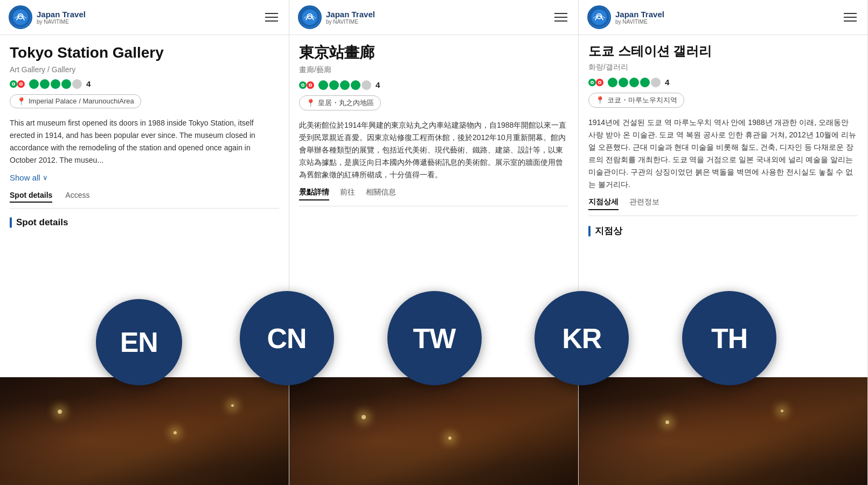 Image resolution: width=868 pixels, height=485 pixels. I want to click on bubble-kr: KR, so click(582, 338).